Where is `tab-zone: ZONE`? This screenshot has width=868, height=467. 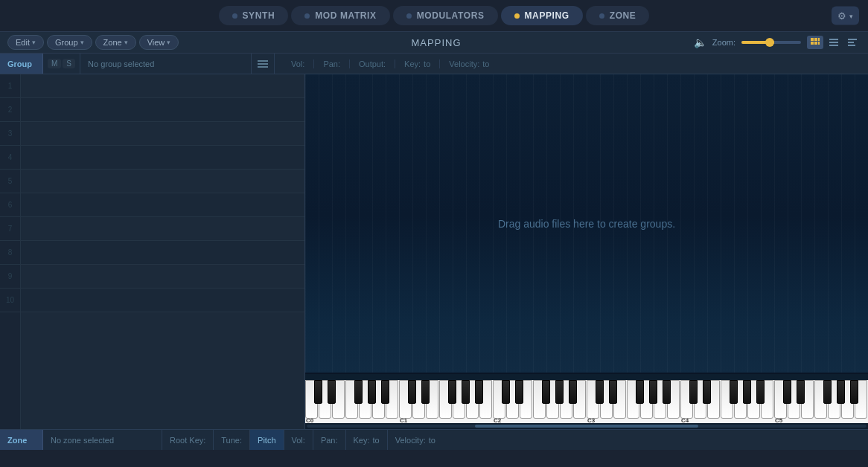
tab-zone: ZONE is located at coordinates (618, 16).